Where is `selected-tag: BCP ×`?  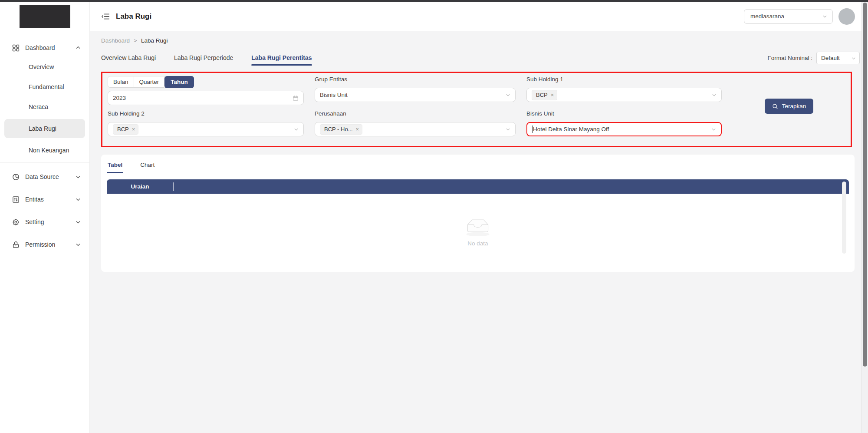
selected-tag: BCP × is located at coordinates (544, 95).